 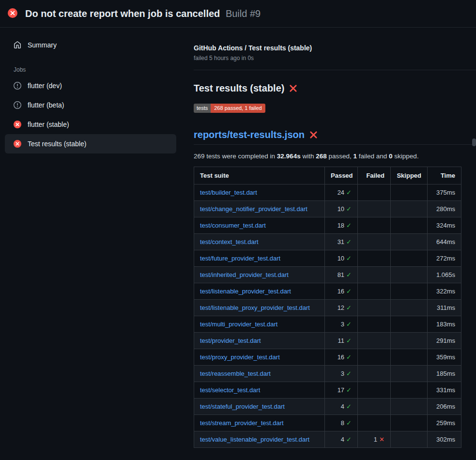 I want to click on test-suite-link: test/future_provider_test.dart, so click(x=240, y=259).